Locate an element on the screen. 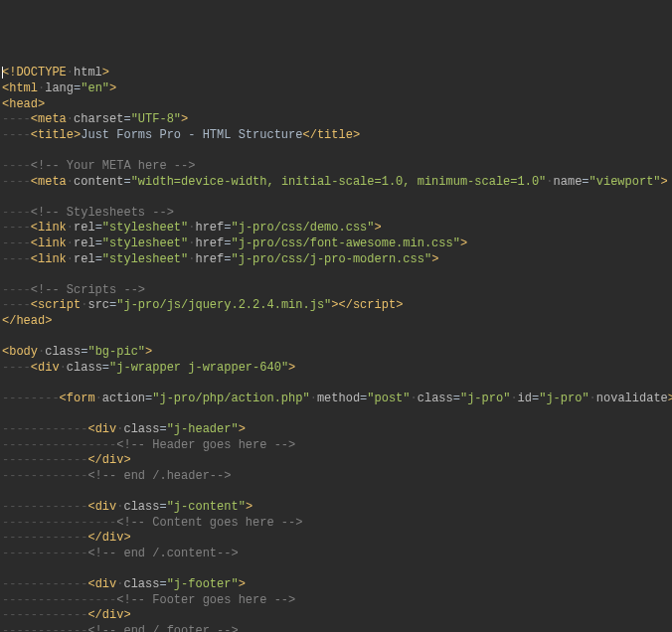 The image size is (672, 632). code-line: ----------------<!-- Content goes here -… is located at coordinates (336, 524).